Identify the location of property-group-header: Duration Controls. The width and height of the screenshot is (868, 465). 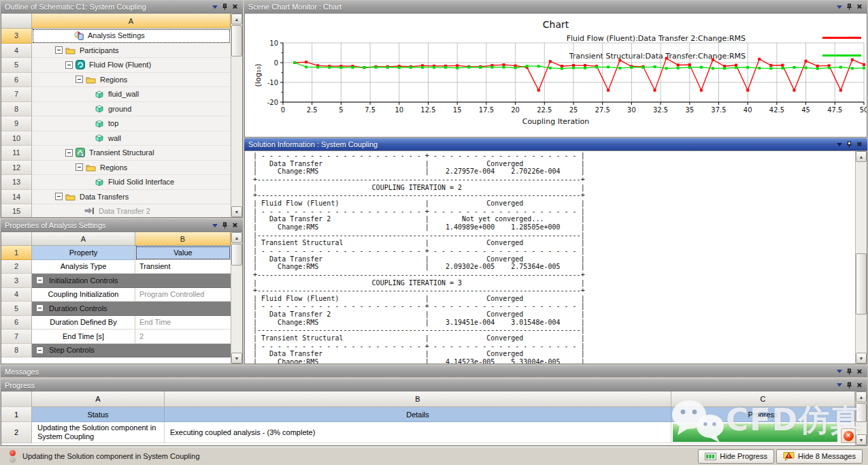
(131, 309).